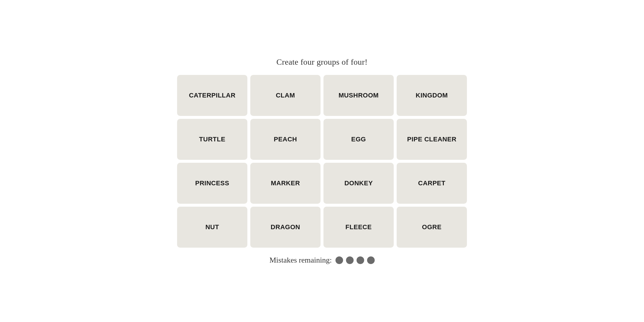 The height and width of the screenshot is (322, 644). I want to click on tile-label-fleece: FLEECE, so click(359, 227).